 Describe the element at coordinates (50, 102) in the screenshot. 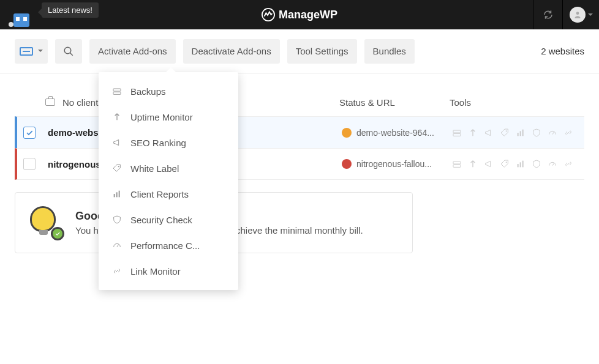

I see `briefcase-icon` at that location.